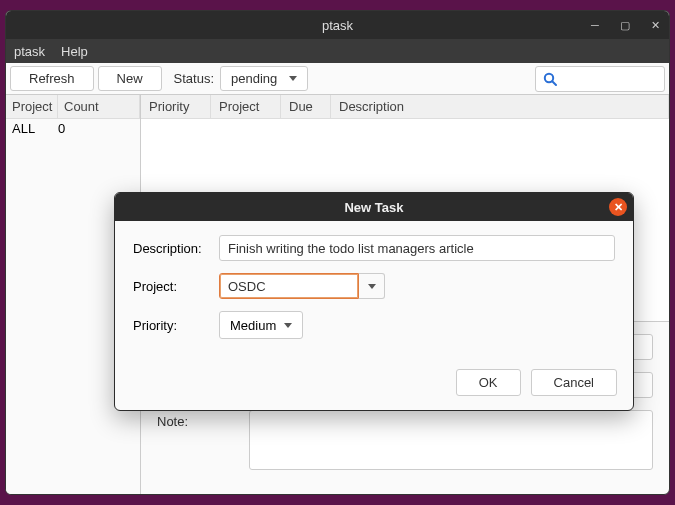 This screenshot has height=505, width=675. Describe the element at coordinates (374, 208) in the screenshot. I see `dialog-title: New Task` at that location.